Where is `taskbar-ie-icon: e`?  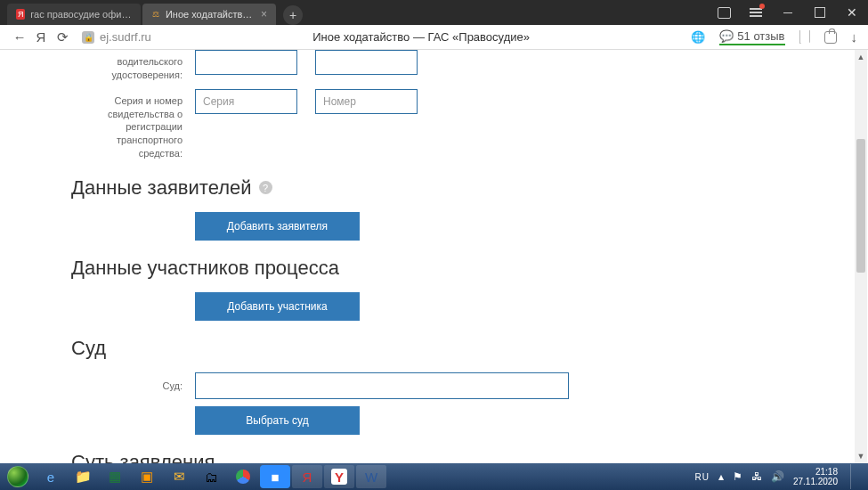
taskbar-ie-icon: e is located at coordinates (51, 477).